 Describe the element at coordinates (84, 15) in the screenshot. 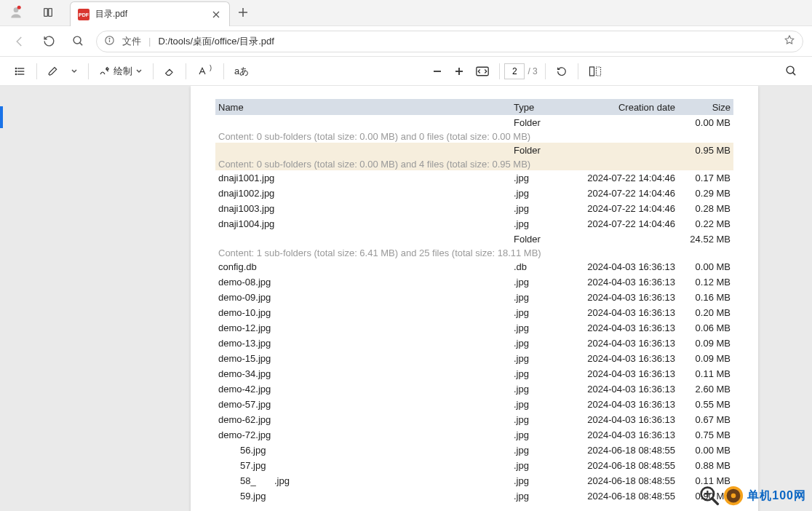

I see `pdf-icon: PDF` at that location.